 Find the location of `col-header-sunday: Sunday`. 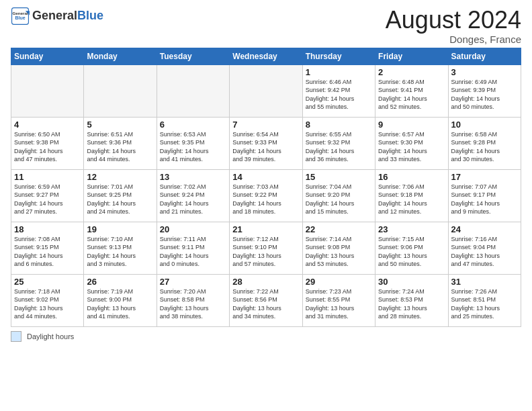

col-header-sunday: Sunday is located at coordinates (48, 56).